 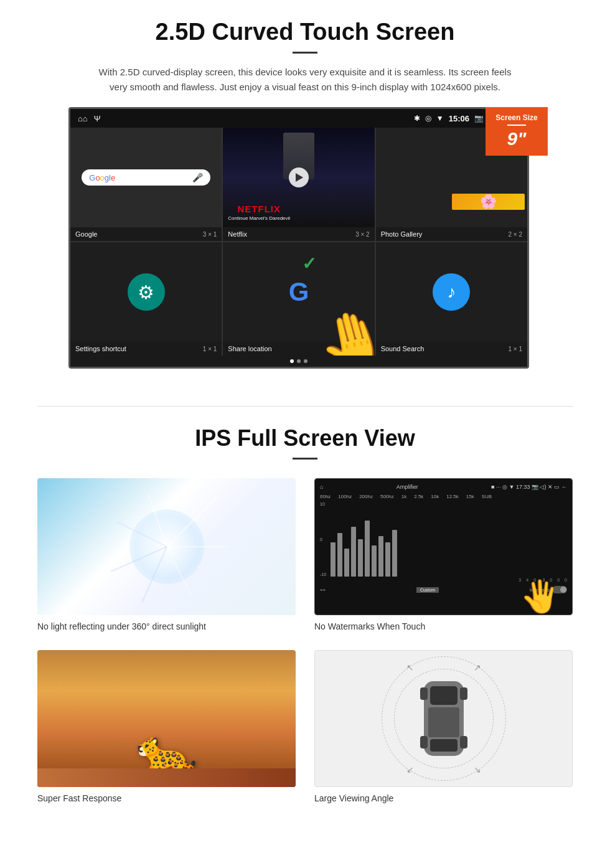 I want to click on amp-eq-area: 100-10, so click(x=443, y=539).